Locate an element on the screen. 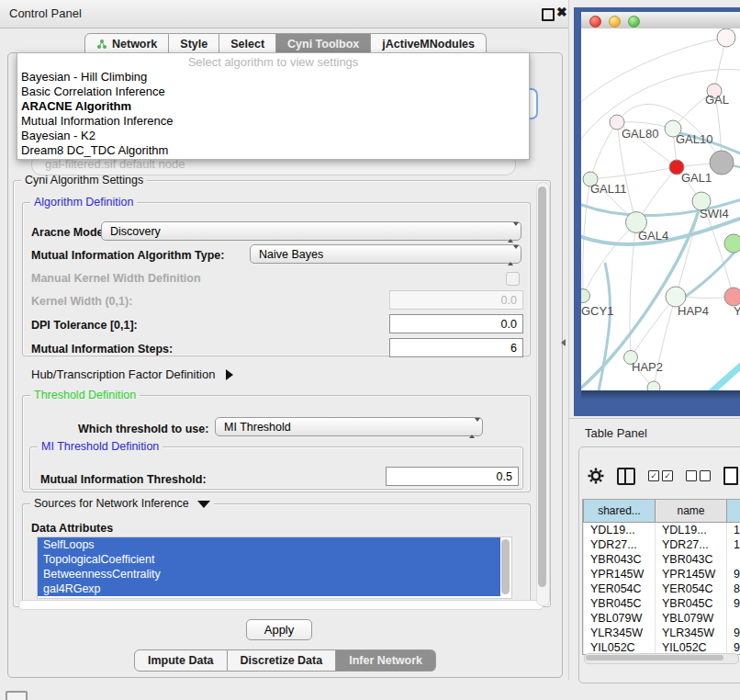  apply-button: Apply is located at coordinates (279, 630).